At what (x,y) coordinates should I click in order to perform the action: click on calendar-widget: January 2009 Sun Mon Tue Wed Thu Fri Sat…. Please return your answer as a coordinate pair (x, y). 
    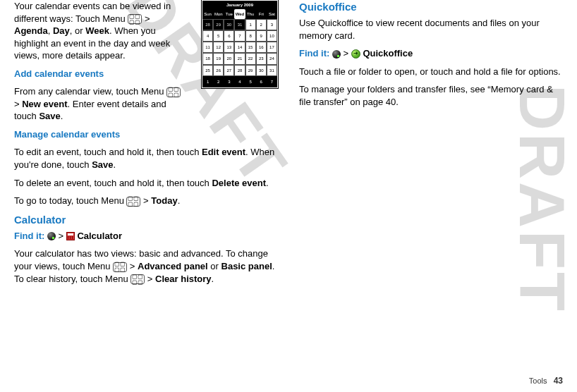
    Looking at the image, I should click on (240, 44).